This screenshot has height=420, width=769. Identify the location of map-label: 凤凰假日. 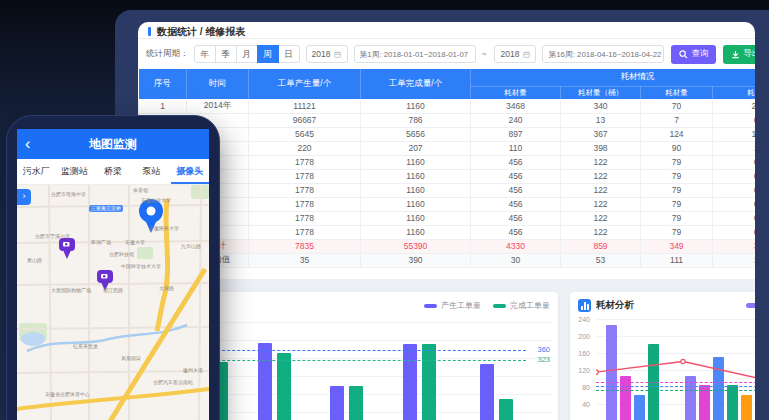
(131, 358).